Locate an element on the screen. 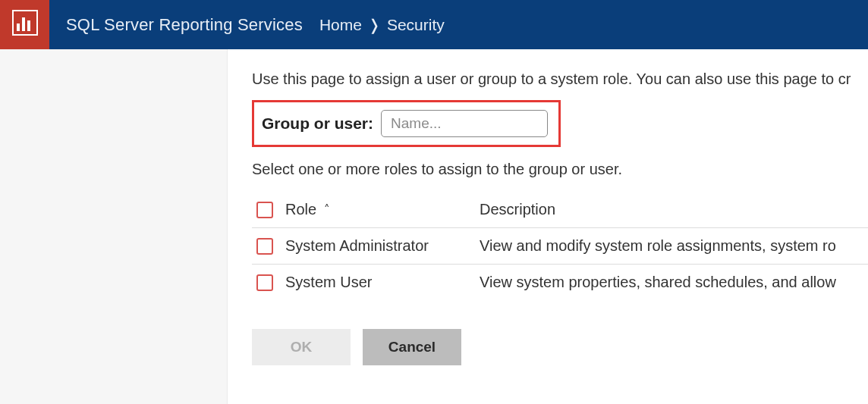 Image resolution: width=868 pixels, height=404 pixels. breadcrumb-current: Security is located at coordinates (416, 25).